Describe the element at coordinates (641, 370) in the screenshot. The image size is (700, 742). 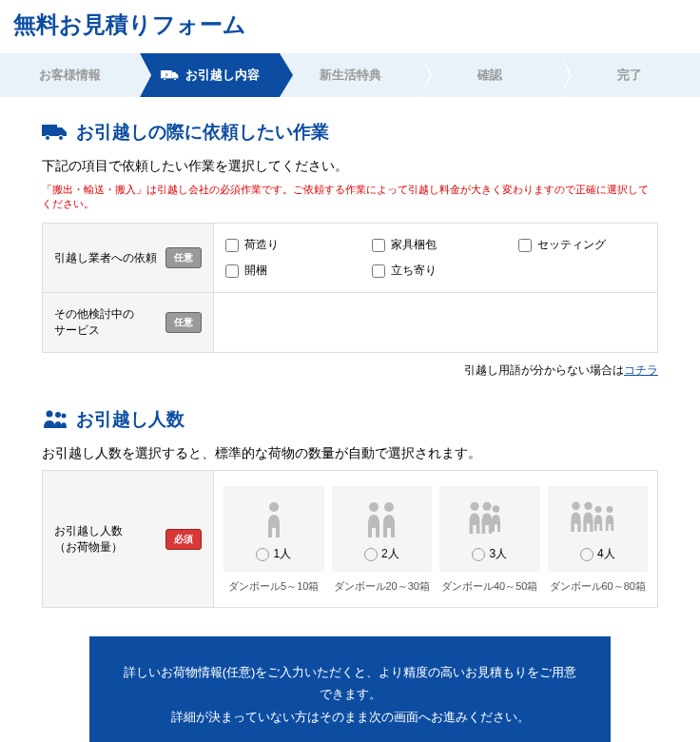
I see `help-link: コチラ` at that location.